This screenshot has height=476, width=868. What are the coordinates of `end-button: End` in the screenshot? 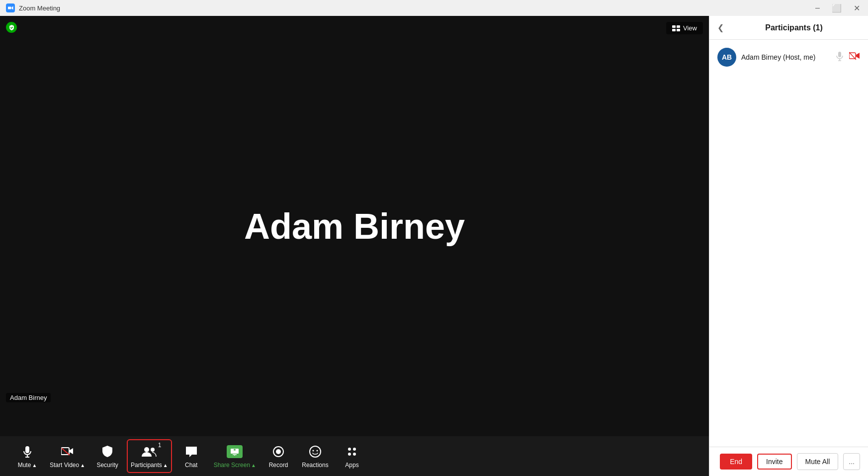 It's located at (736, 462).